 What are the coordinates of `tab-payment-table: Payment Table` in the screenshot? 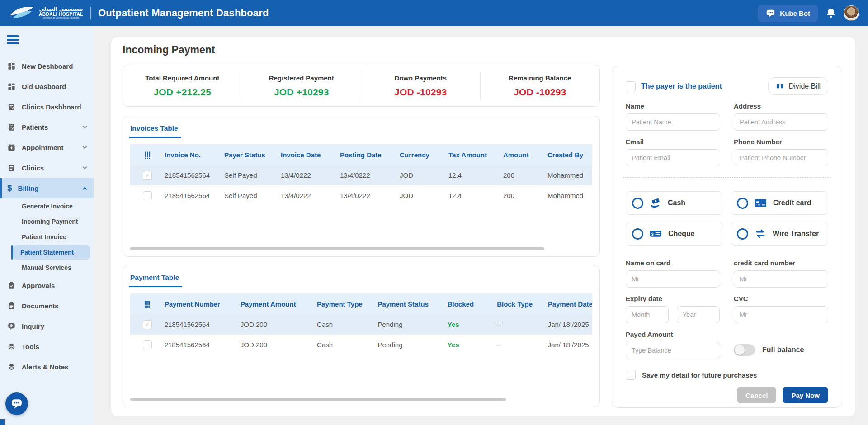 It's located at (156, 280).